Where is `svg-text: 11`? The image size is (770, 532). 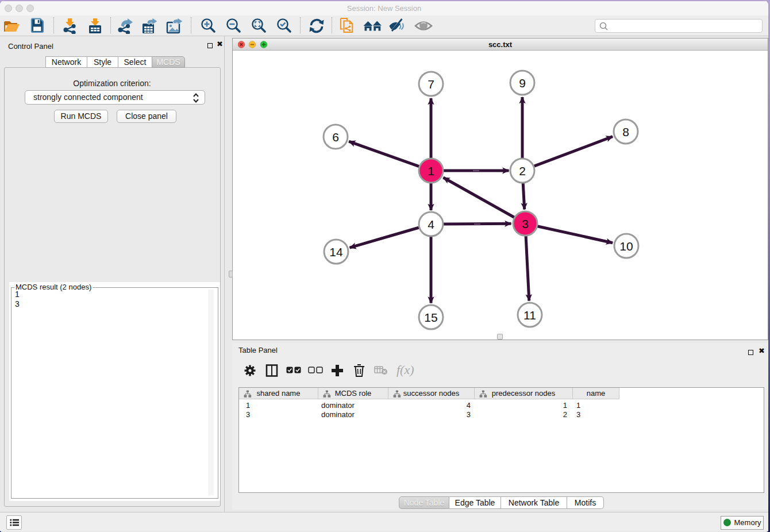 svg-text: 11 is located at coordinates (530, 315).